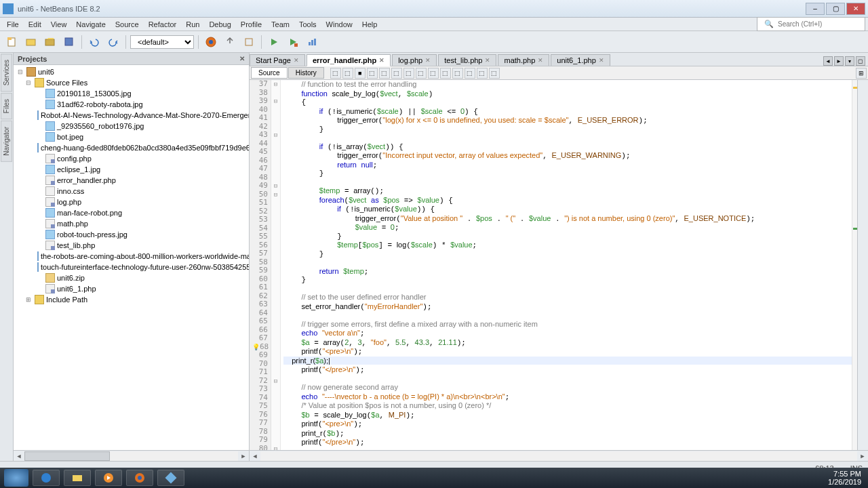 This screenshot has width=868, height=488. I want to click on media-icon, so click(108, 478).